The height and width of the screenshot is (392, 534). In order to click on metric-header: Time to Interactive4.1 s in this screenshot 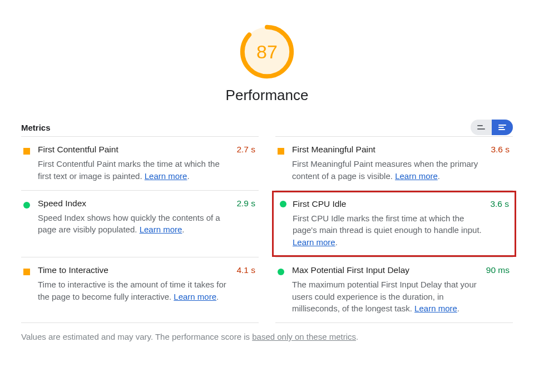, I will do `click(147, 270)`.